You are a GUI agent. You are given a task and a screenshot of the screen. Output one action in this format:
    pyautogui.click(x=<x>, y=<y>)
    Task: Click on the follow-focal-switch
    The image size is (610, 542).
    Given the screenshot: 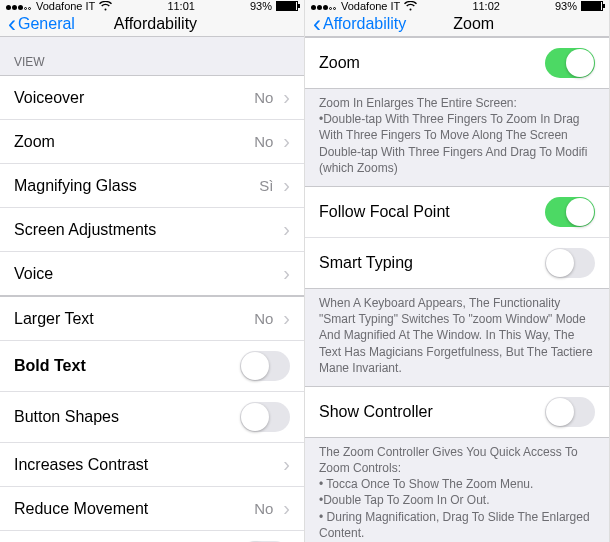 What is the action you would take?
    pyautogui.click(x=570, y=212)
    